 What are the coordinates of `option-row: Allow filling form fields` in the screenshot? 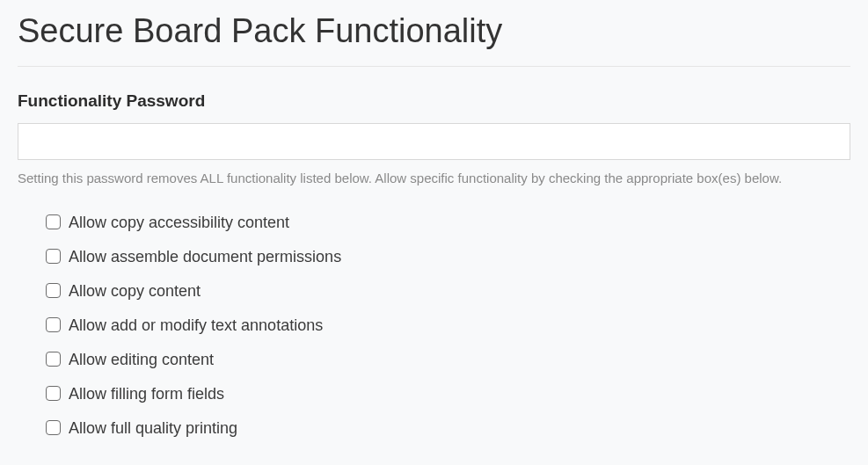 It's located at (449, 394).